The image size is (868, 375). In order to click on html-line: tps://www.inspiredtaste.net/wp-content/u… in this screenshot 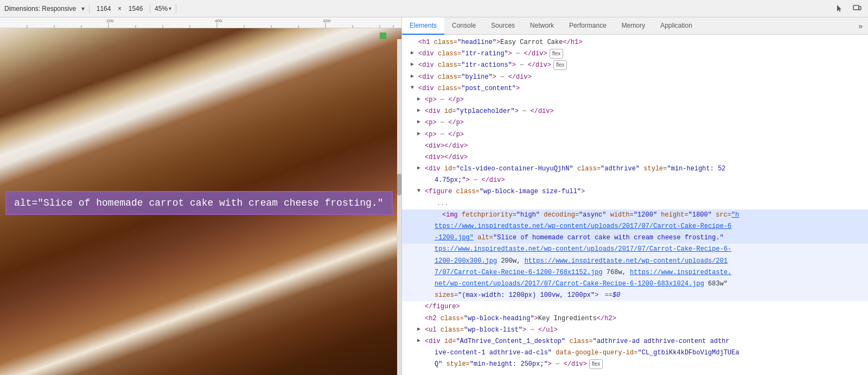, I will do `click(635, 250)`.